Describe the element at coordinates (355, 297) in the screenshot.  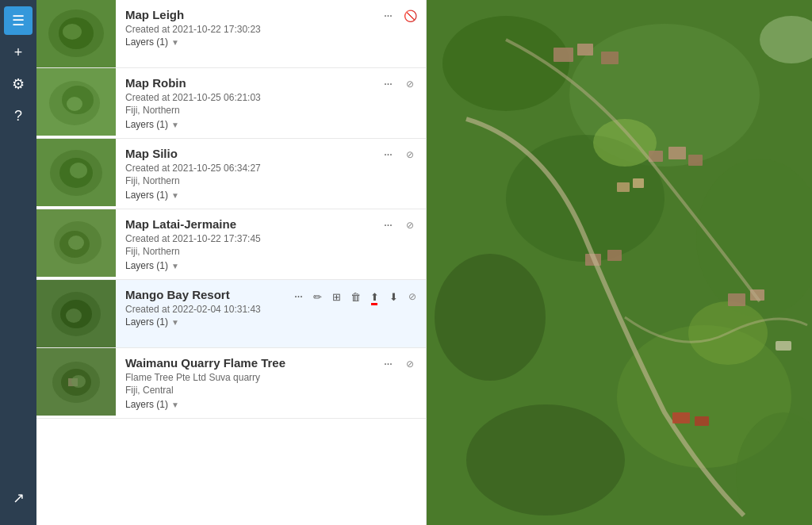
I see `delete-button: 🗑` at that location.